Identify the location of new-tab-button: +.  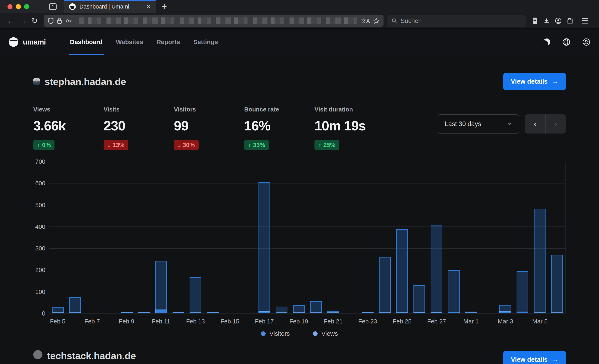
(164, 7).